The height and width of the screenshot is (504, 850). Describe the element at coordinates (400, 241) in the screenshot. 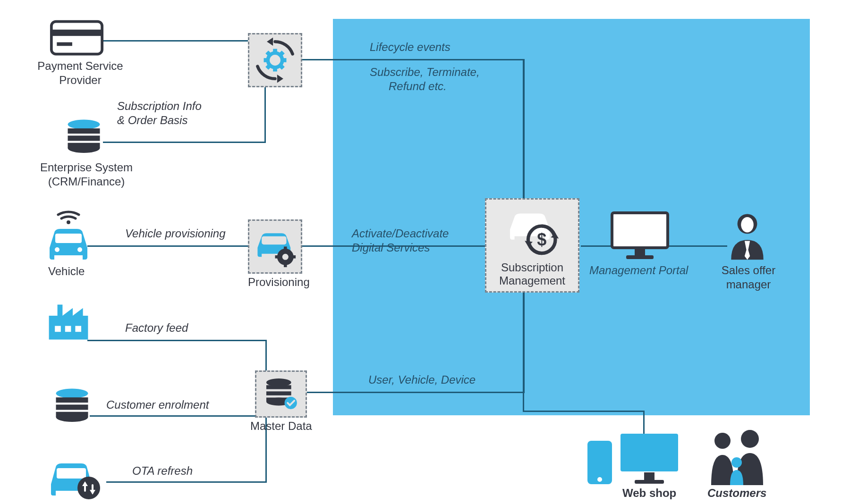

I see `edge-activate: Activate/Deactivate Digital Services` at that location.